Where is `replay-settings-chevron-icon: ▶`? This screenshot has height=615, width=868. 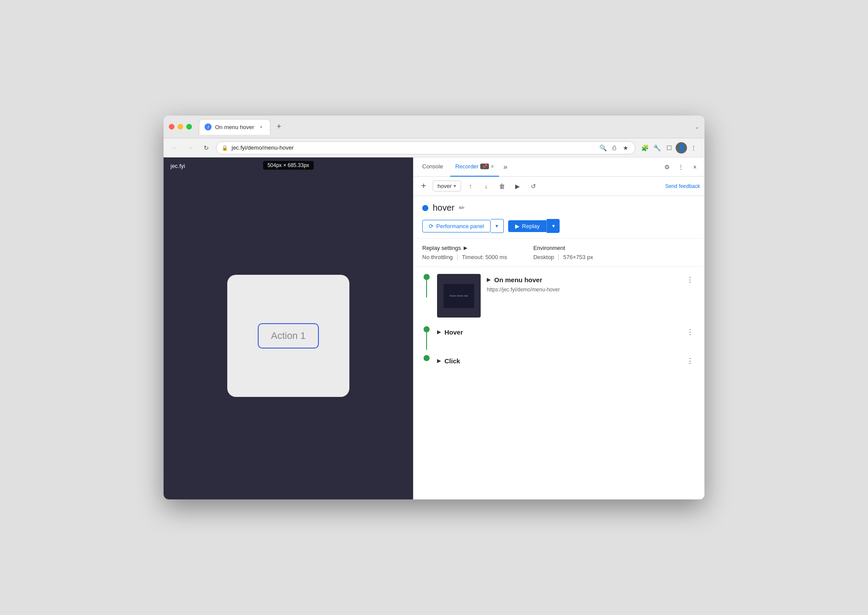
replay-settings-chevron-icon: ▶ is located at coordinates (465, 248).